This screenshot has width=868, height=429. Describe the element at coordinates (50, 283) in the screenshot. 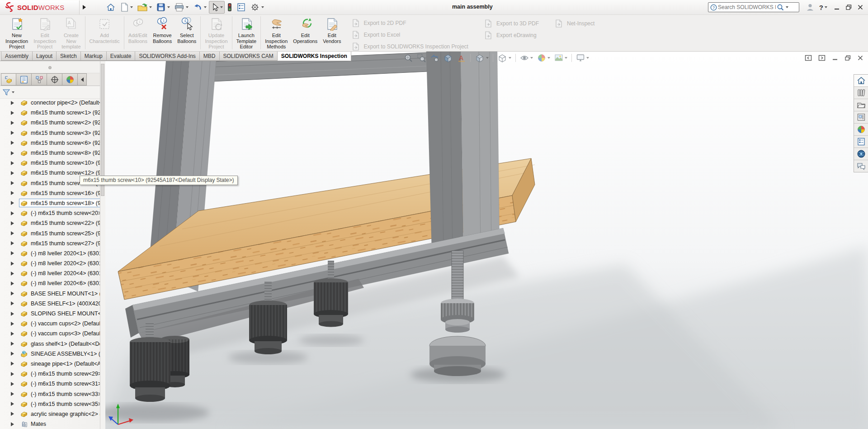

I see `tree-item: (-) m8 lveller 2020<6> (6301K7` at that location.